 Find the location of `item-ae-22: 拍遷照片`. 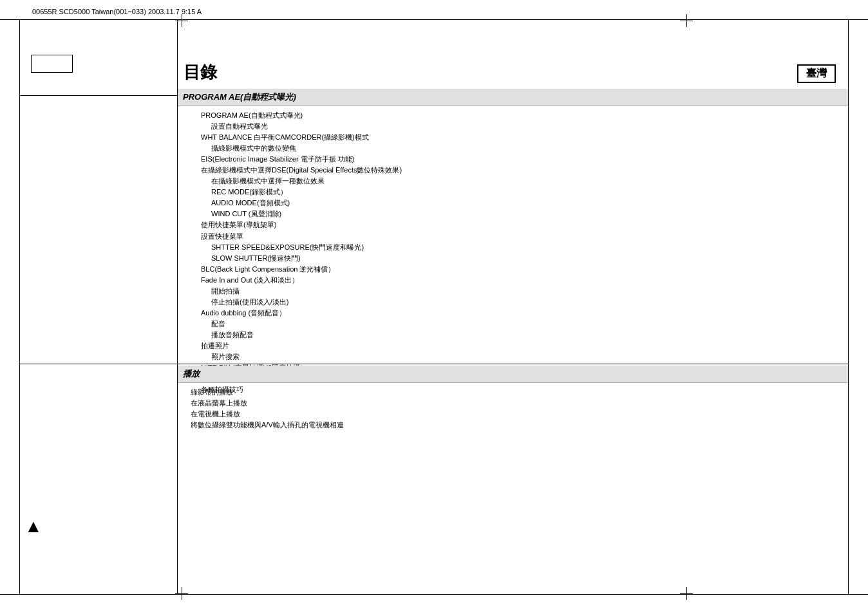

item-ae-22: 拍遷照片 is located at coordinates (514, 346).